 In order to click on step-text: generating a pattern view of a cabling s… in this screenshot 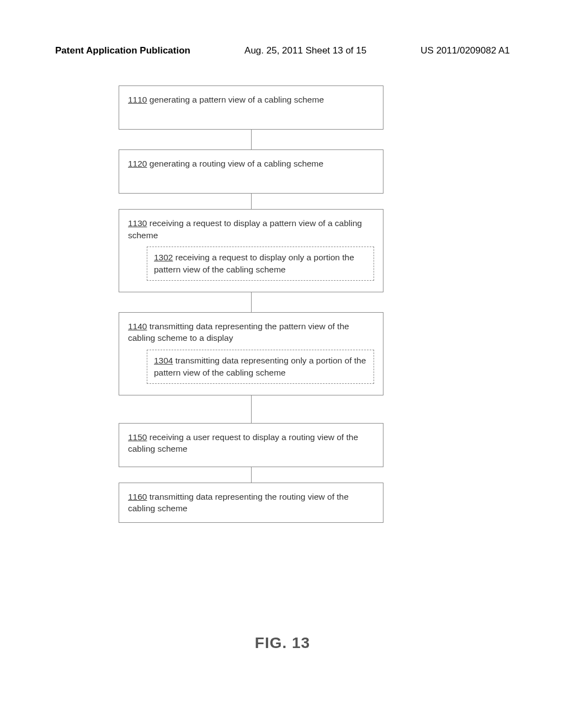, I will do `click(235, 99)`.